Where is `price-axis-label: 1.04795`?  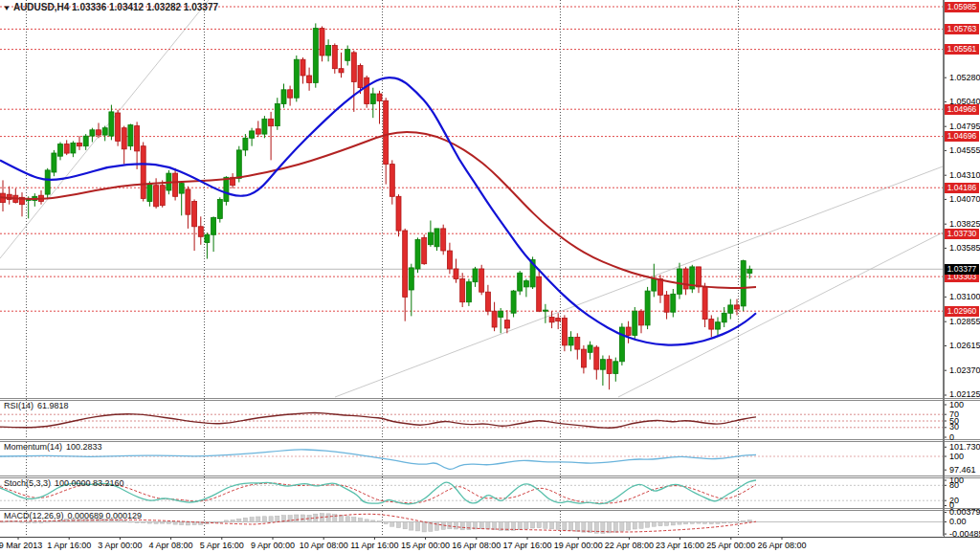 price-axis-label: 1.04795 is located at coordinates (965, 126).